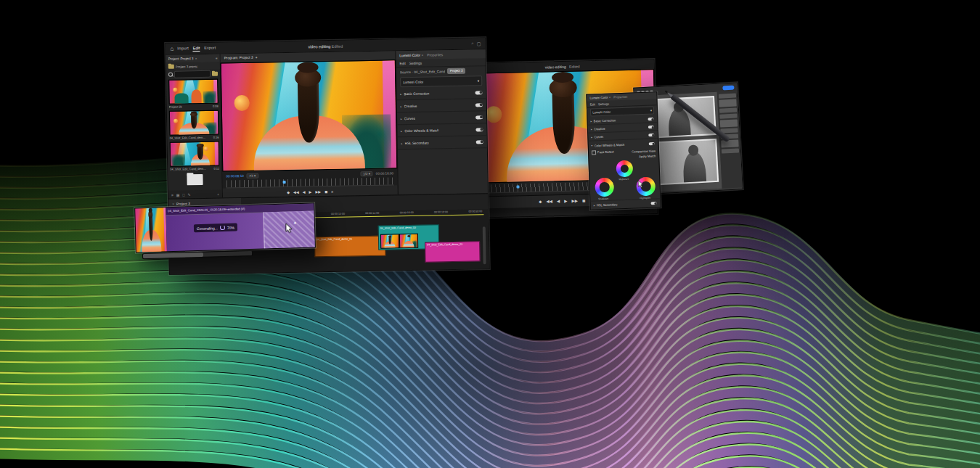 Image resolution: width=980 pixels, height=468 pixels. I want to click on bin-item: 04_Shot_Edit_Cand_demo_020:12, so click(195, 157).